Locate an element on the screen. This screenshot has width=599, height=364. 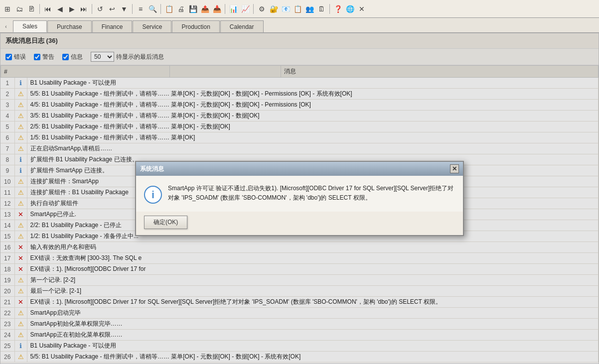
toolbar-icon-search: 🔍 is located at coordinates (152, 9).